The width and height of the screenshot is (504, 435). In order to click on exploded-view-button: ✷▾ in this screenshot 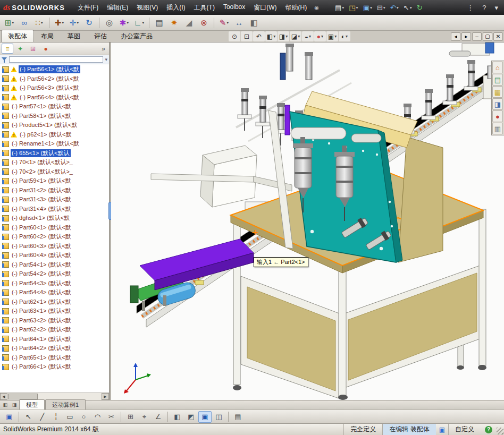, I will do `click(174, 22)`.